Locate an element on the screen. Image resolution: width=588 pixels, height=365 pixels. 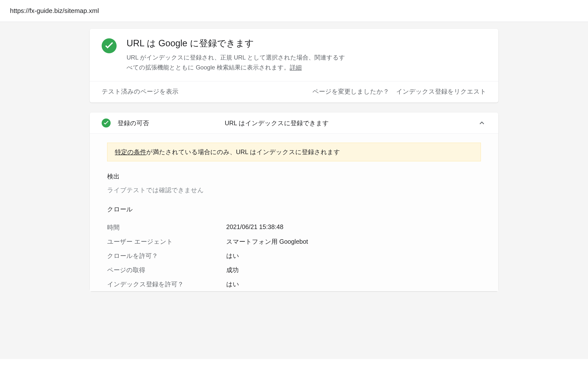
table-row: クロールを許可？ はい is located at coordinates (294, 256).